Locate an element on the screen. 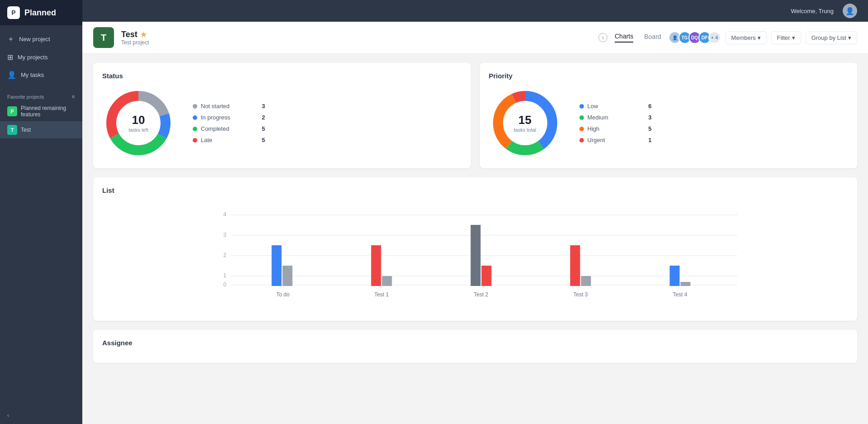 This screenshot has height=424, width=868. new-project-label: New project is located at coordinates (34, 39).